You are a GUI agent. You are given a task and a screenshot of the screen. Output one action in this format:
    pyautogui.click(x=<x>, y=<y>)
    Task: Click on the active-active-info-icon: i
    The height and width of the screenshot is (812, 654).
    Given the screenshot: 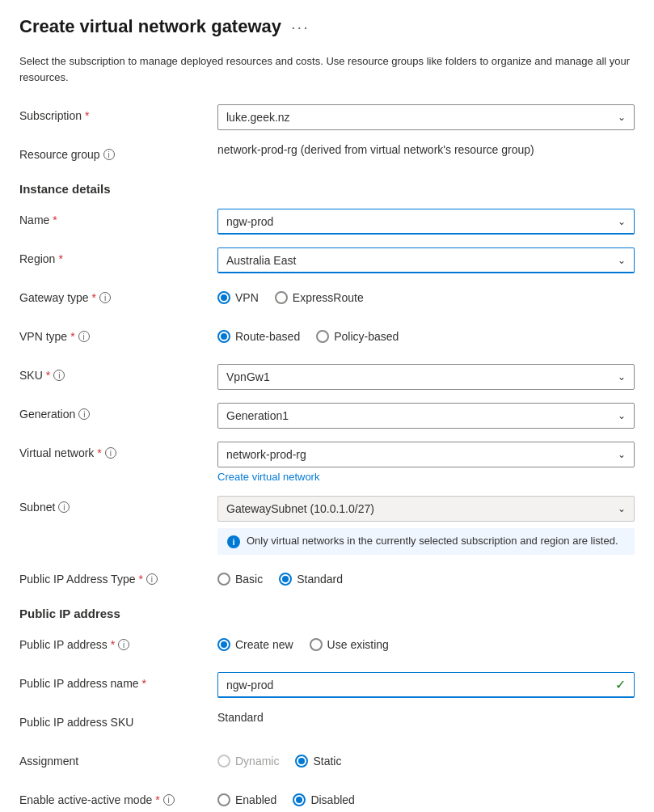 What is the action you would take?
    pyautogui.click(x=169, y=800)
    